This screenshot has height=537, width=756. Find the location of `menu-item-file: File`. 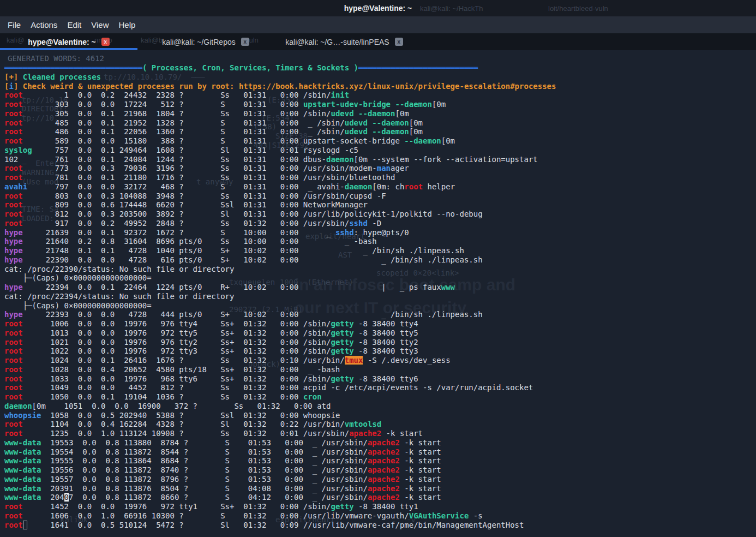

menu-item-file: File is located at coordinates (14, 25).